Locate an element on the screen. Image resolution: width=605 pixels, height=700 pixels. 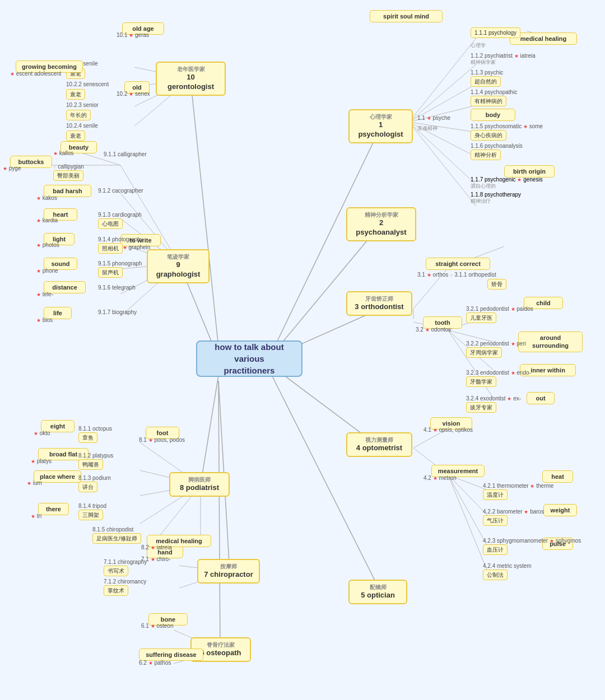
spirit-soul-mind: spirit soul mind is located at coordinates (406, 16).